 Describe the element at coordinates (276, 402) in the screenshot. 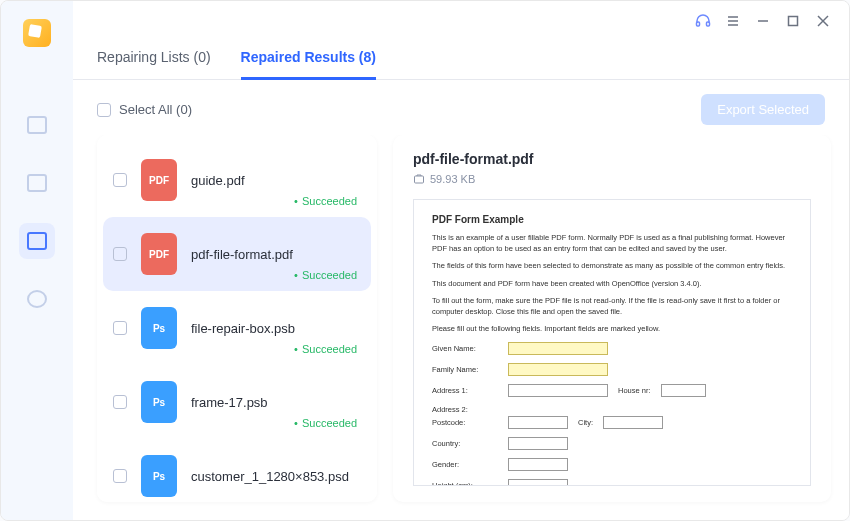

I see `file-name: frame-17.psb` at that location.